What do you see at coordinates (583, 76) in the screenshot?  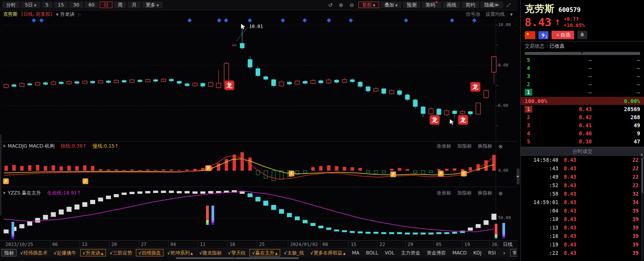 I see `sell-level-row: 3——` at bounding box center [583, 76].